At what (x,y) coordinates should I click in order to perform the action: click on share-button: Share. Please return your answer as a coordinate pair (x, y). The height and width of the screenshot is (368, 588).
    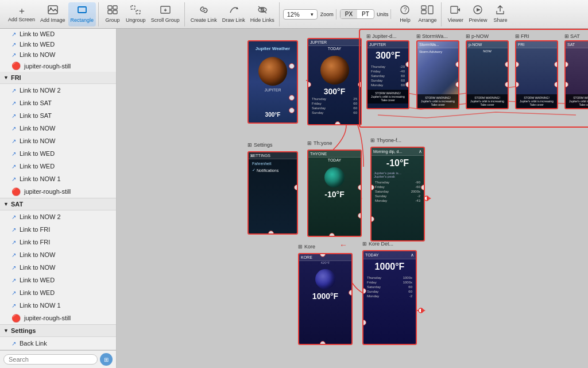
    Looking at the image, I should click on (500, 14).